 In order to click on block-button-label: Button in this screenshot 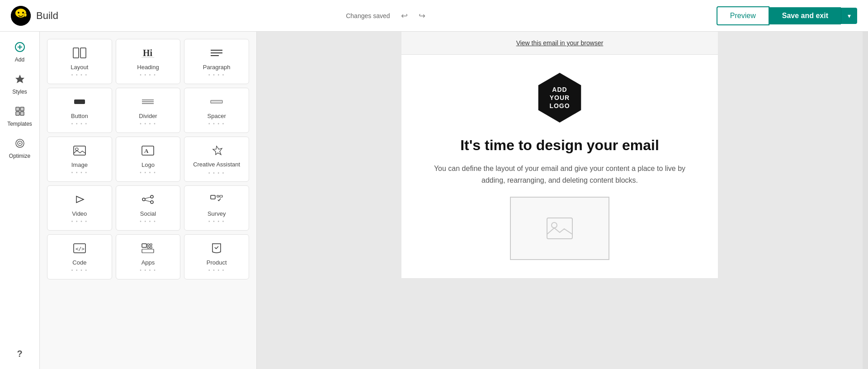, I will do `click(80, 116)`.